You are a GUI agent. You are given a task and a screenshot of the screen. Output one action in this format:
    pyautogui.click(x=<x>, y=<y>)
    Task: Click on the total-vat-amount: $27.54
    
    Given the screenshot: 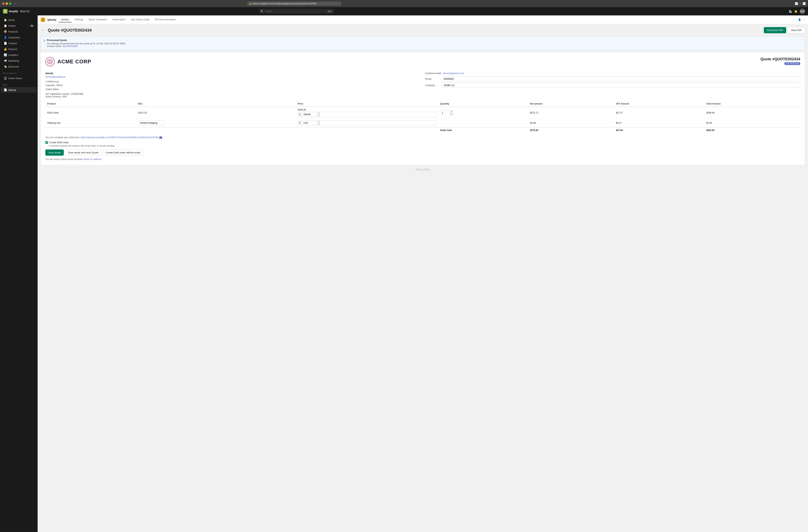 What is the action you would take?
    pyautogui.click(x=659, y=130)
    